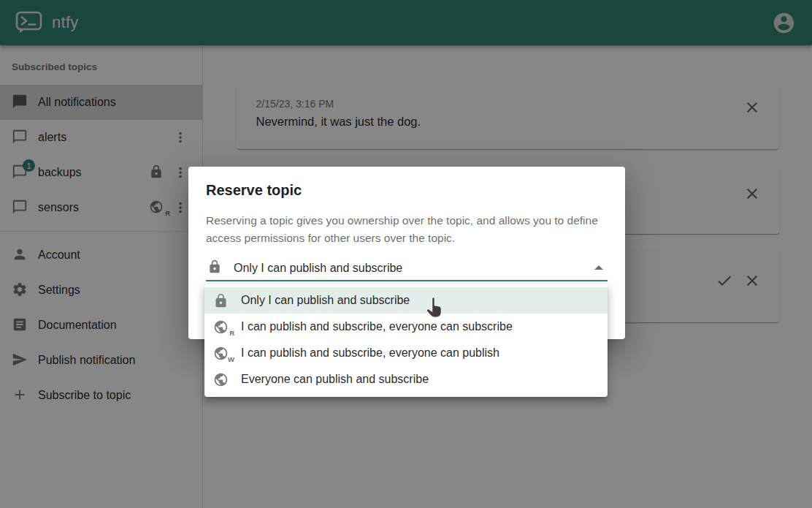 This screenshot has width=812, height=508. I want to click on menu-item-everyone-can-publish-subscribe: Everyone can publish and subscribe, so click(406, 379).